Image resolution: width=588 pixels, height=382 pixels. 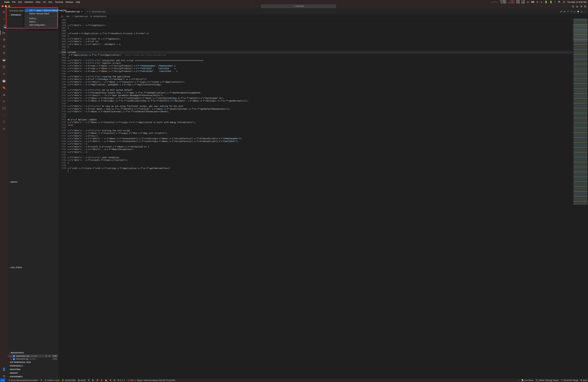 What do you see at coordinates (298, 6) in the screenshot?
I see `command-center: ⌕ FreeCAD` at bounding box center [298, 6].